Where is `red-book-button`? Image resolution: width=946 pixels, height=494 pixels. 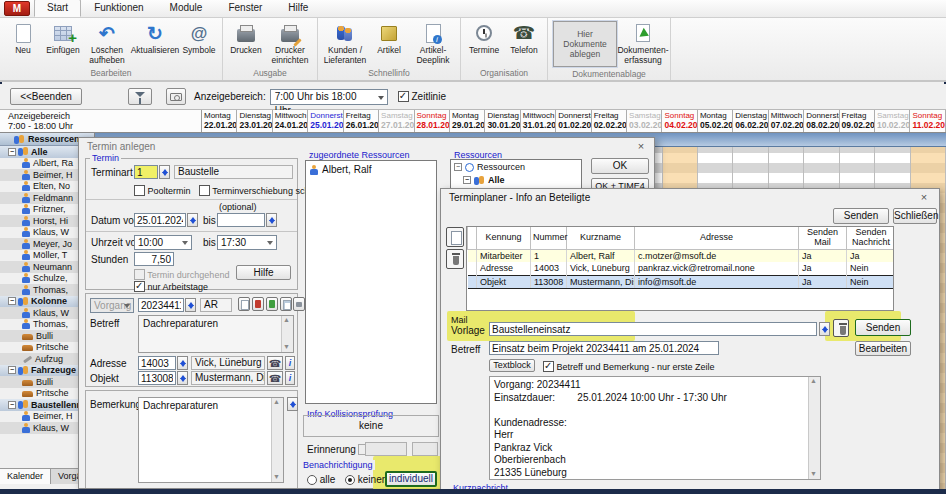 red-book-button is located at coordinates (258, 304).